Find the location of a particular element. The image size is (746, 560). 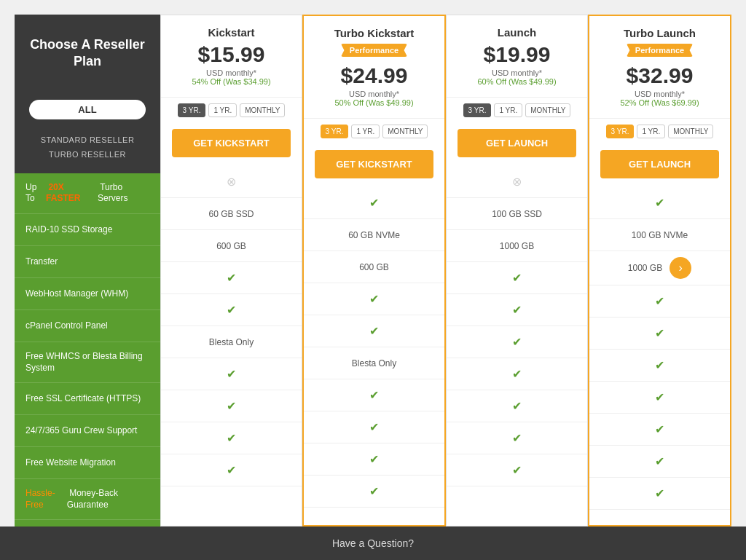

footer-bar: Have a Question? is located at coordinates (373, 543).